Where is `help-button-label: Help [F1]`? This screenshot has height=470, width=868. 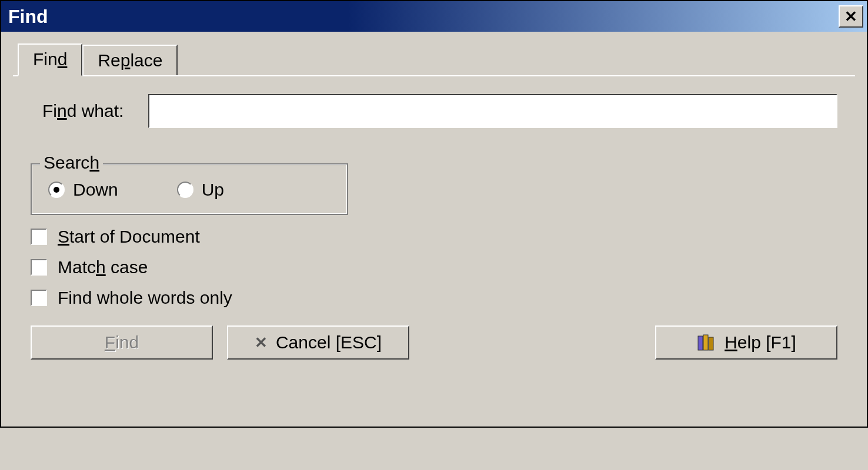
help-button-label: Help [F1] is located at coordinates (760, 343).